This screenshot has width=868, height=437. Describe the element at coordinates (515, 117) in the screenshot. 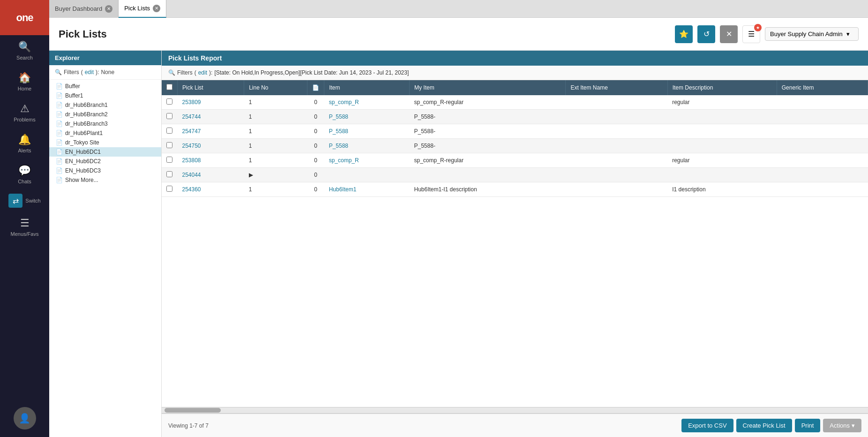

I see `table-row: 254744 1 0 P_5588 P_5588-` at that location.